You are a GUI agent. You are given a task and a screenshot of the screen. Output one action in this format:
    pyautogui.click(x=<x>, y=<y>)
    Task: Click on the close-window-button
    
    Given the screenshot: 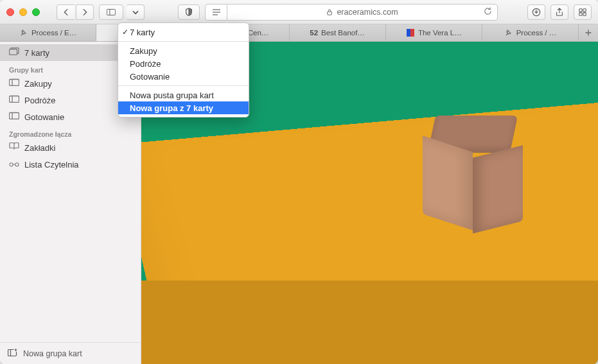 What is the action you would take?
    pyautogui.click(x=10, y=12)
    